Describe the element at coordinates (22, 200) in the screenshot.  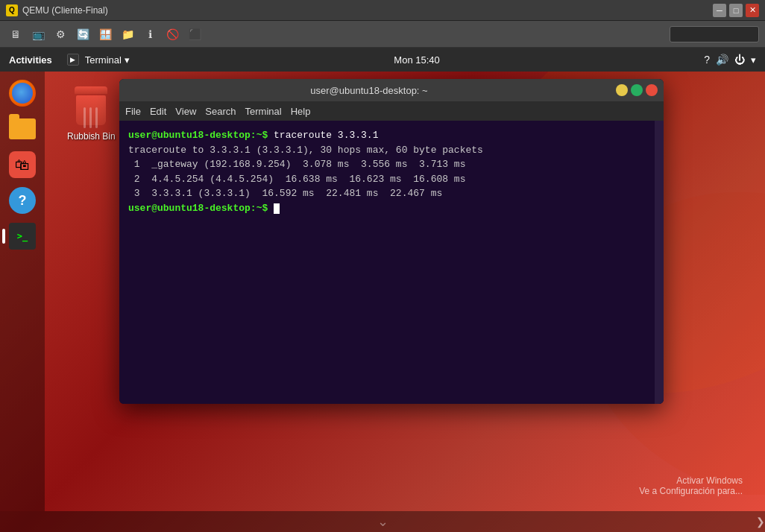
I see `help-icon: ?` at that location.